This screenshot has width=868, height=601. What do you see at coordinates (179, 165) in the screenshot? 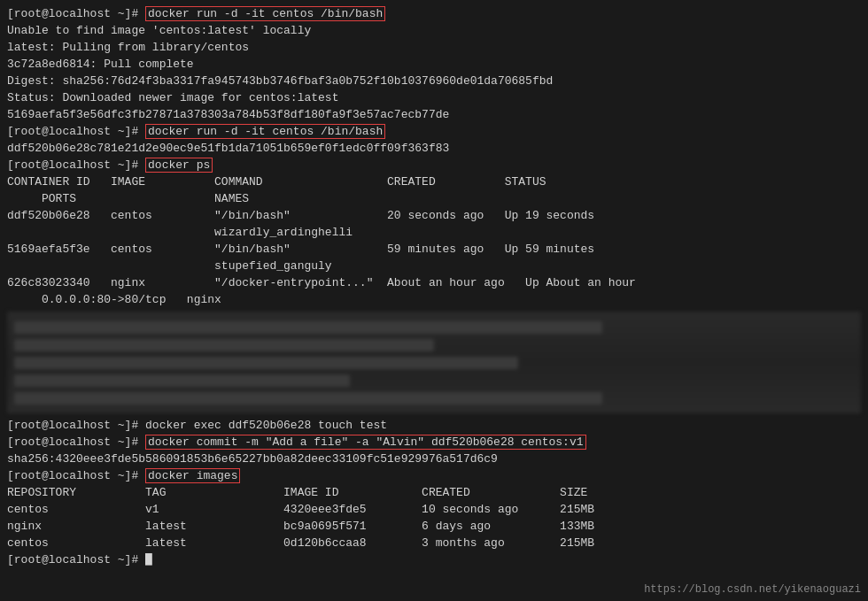
I see `cmd-10: docker ps` at bounding box center [179, 165].